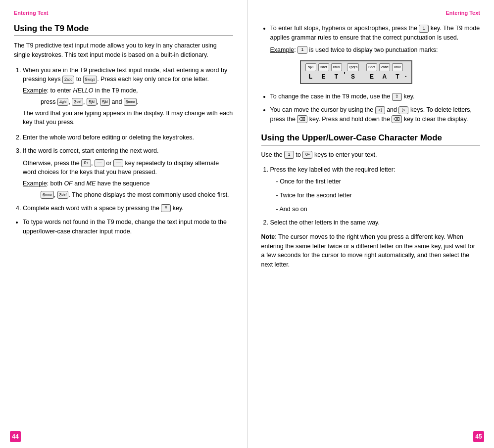  I want to click on intro-paragraph: The T9 predictive text input mode allows…, so click(124, 50).